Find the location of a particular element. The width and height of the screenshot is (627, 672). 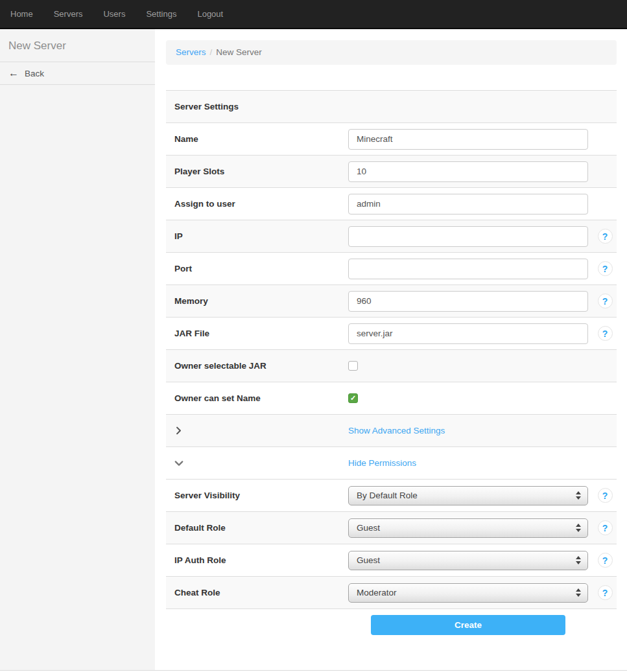

hide-permissions-link: Hide Permissions is located at coordinates (383, 463).